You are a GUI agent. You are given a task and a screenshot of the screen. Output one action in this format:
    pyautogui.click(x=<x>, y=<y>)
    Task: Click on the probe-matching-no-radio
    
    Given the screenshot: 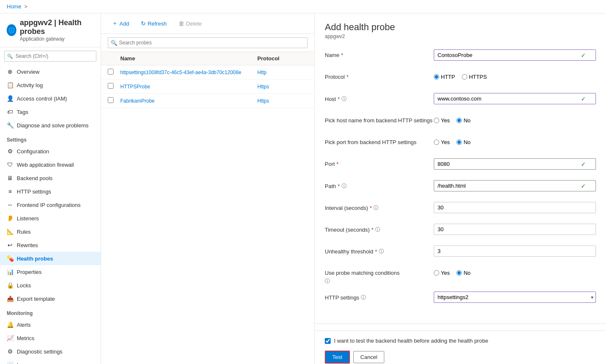 What is the action you would take?
    pyautogui.click(x=459, y=273)
    